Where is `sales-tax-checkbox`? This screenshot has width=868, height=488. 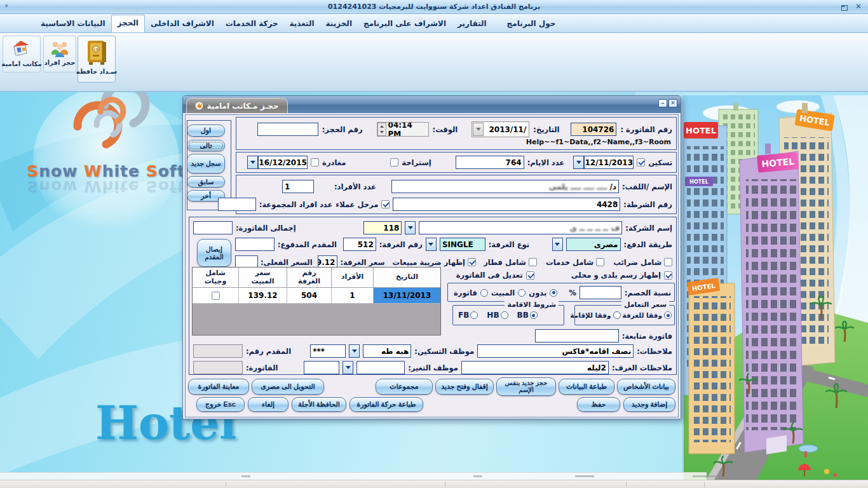 sales-tax-checkbox is located at coordinates (471, 262).